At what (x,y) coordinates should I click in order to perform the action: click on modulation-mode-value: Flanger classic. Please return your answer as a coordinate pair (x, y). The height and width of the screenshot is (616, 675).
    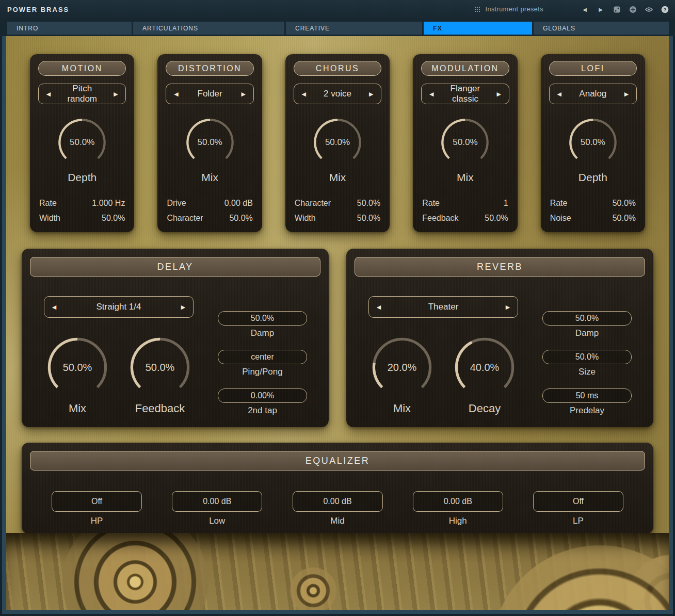
    Looking at the image, I should click on (465, 94).